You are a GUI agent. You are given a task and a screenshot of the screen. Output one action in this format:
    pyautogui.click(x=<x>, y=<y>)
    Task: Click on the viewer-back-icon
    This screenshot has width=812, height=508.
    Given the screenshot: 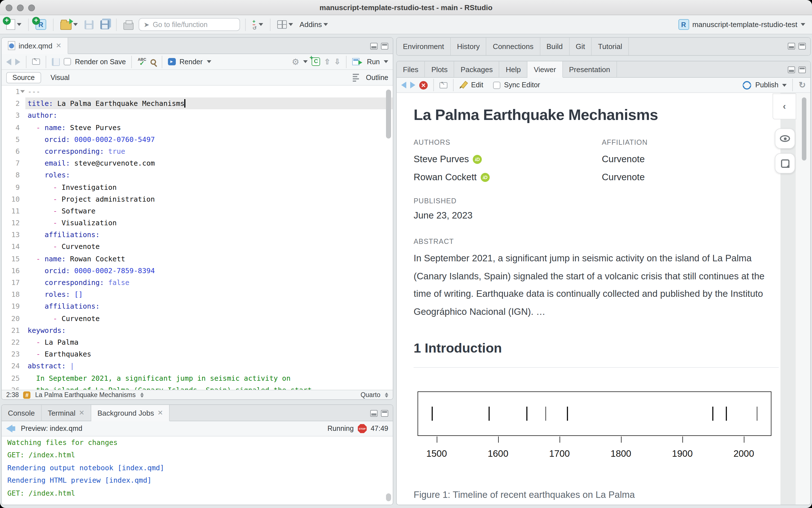 What is the action you would take?
    pyautogui.click(x=404, y=85)
    